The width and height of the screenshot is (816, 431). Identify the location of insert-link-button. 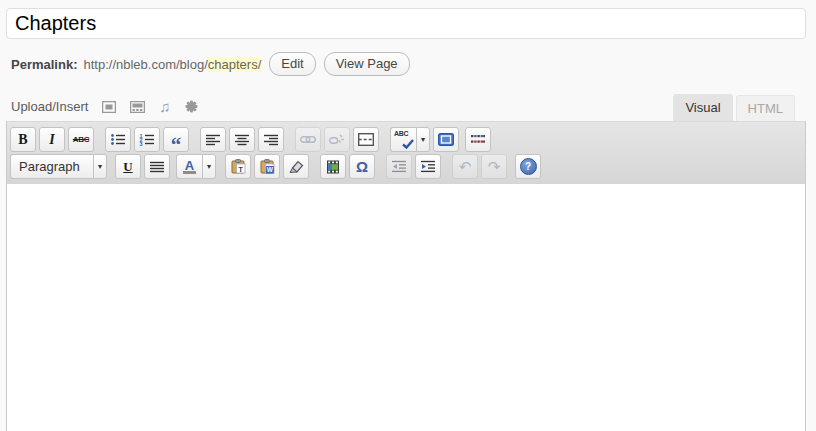
(308, 140).